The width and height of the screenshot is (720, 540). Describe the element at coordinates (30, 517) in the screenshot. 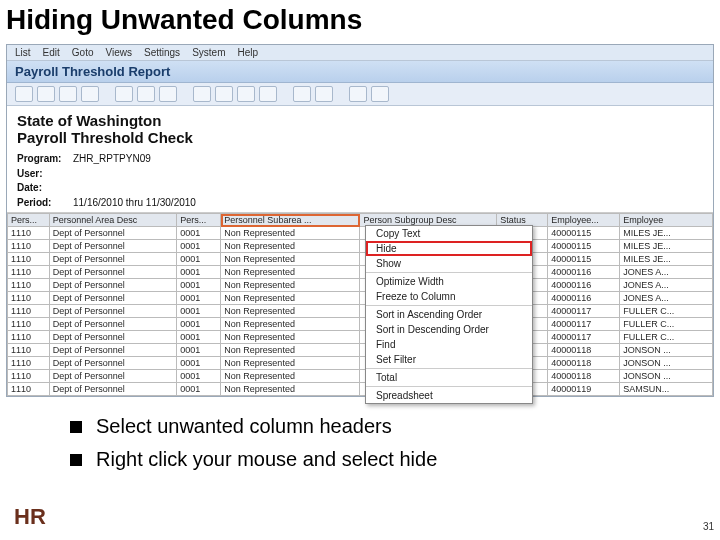

I see `hr-logo-text: HR` at that location.